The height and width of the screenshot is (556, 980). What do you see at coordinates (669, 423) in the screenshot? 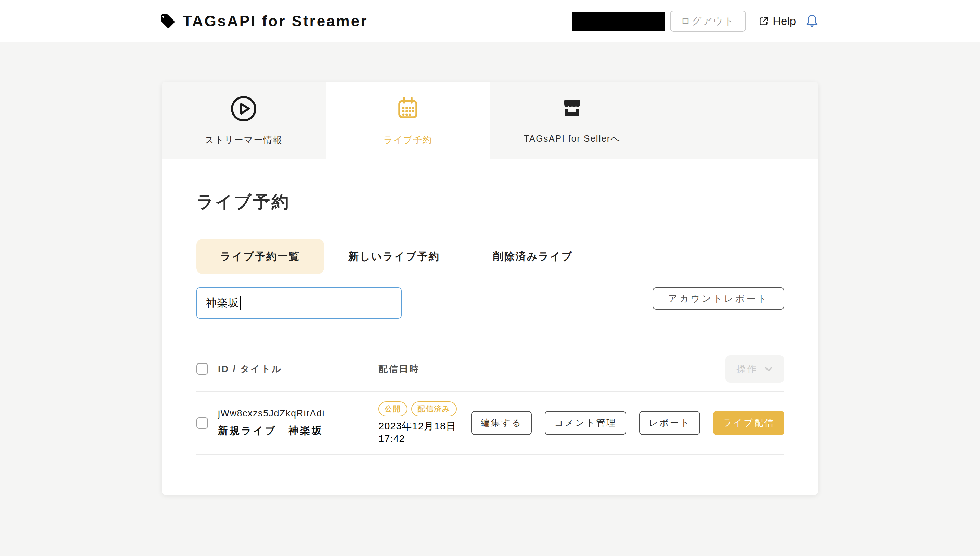
I see `report-button: レポート` at bounding box center [669, 423].